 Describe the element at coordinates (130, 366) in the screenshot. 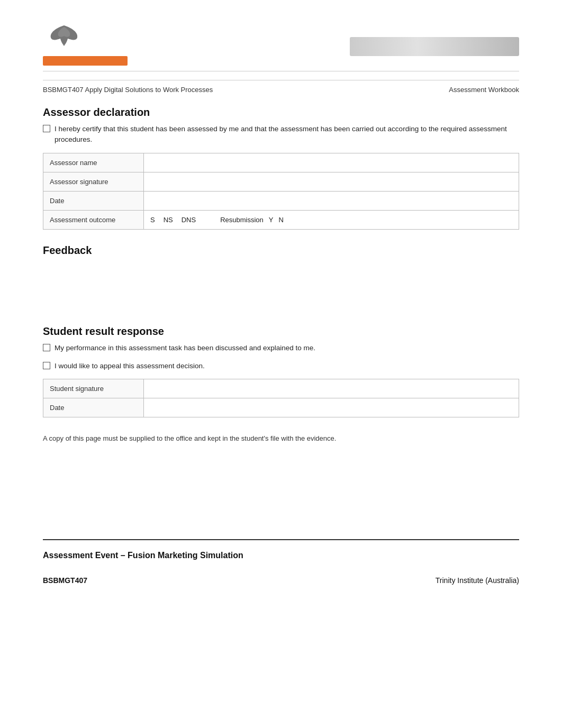

I see `student-appeal-text: I would like to appeal this assessment d…` at that location.